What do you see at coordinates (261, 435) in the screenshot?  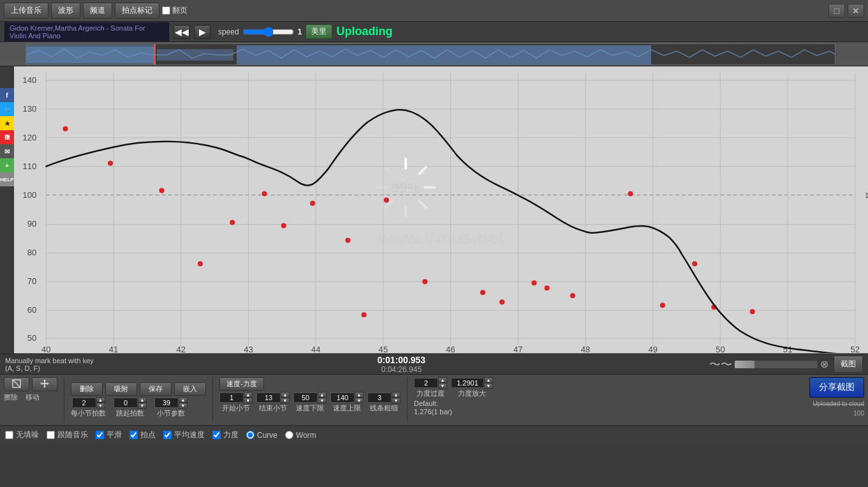 I see `curve-option: Curve` at bounding box center [261, 435].